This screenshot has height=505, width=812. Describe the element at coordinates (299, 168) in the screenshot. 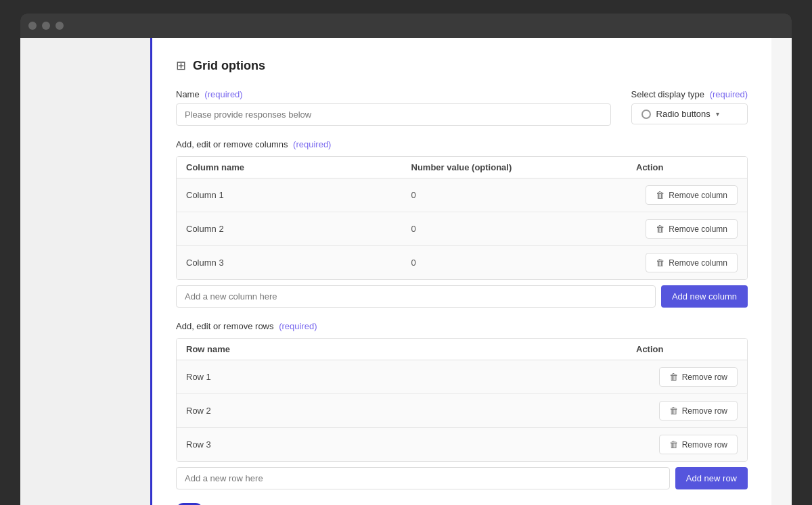

I see `col-header-name: Column name` at that location.